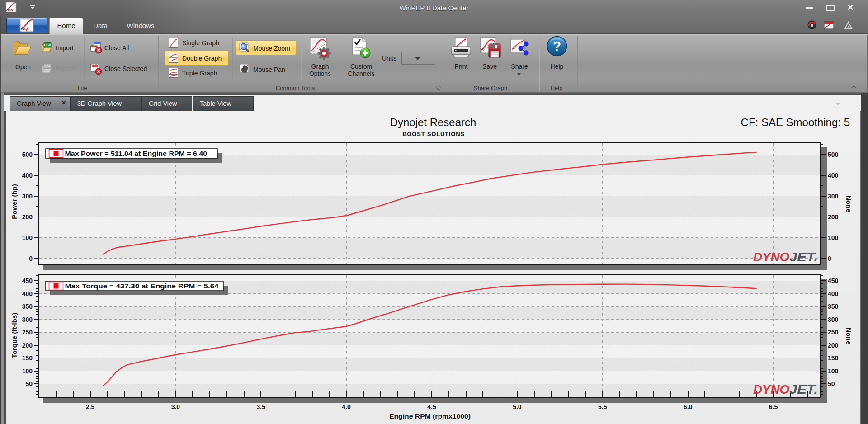 This screenshot has width=868, height=424. I want to click on svg-text: 6.0, so click(688, 407).